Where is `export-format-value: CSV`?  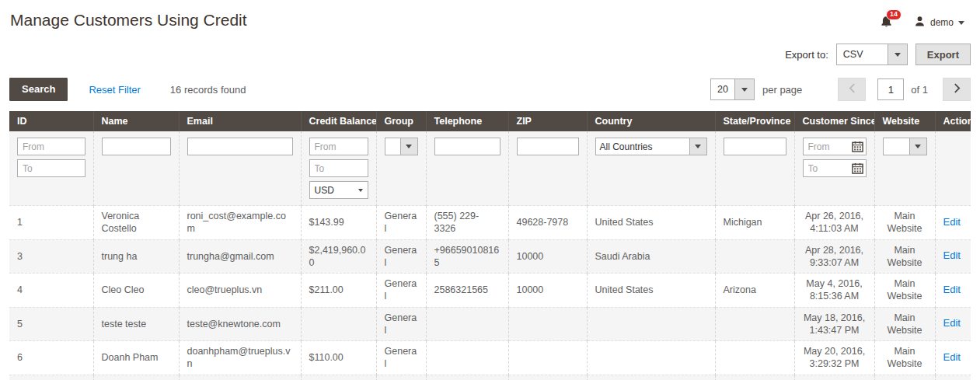 export-format-value: CSV is located at coordinates (863, 54).